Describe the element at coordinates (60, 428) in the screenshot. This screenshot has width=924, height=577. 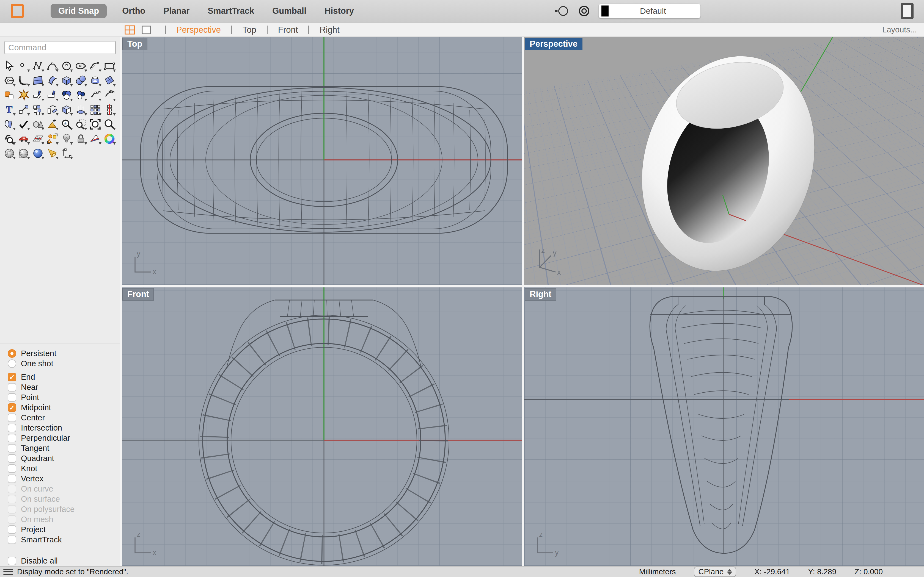
I see `osnap-intersection: Intersection` at that location.